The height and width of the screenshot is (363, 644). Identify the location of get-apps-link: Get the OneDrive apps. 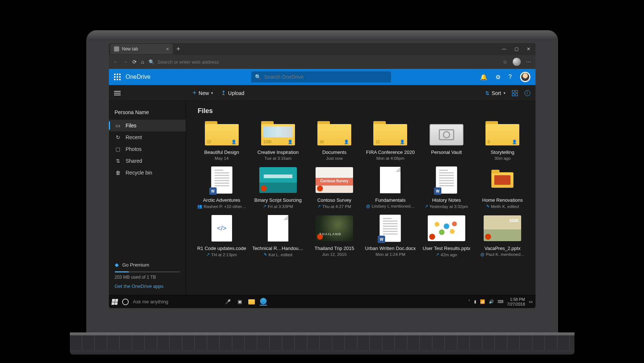
(147, 286).